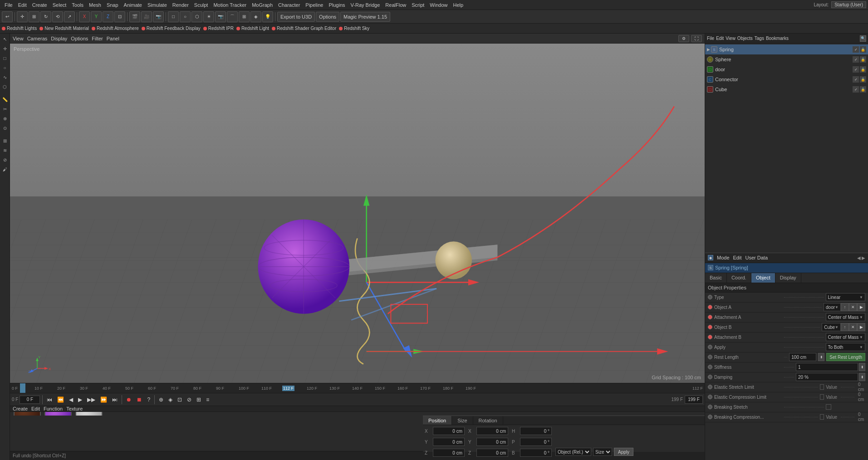 This screenshot has width=868, height=460. What do you see at coordinates (863, 59) in the screenshot?
I see `sphere-lock-btn: 🔒` at bounding box center [863, 59].